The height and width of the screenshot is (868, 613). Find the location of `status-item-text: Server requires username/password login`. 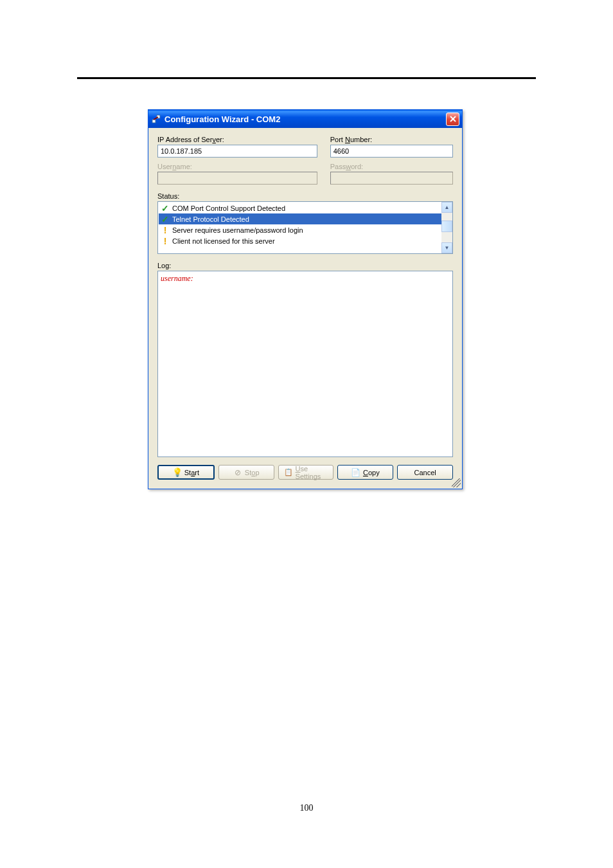

status-item-text: Server requires username/password login is located at coordinates (238, 230).